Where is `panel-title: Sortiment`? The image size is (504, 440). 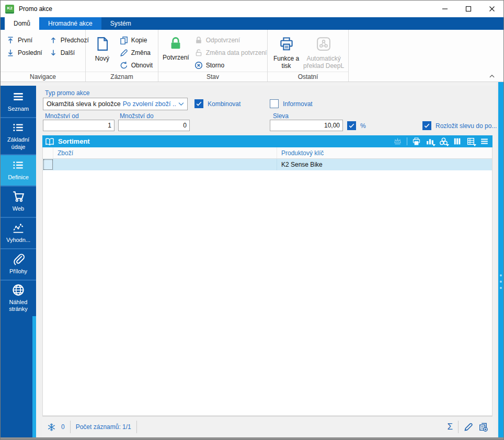 panel-title: Sortiment is located at coordinates (74, 141).